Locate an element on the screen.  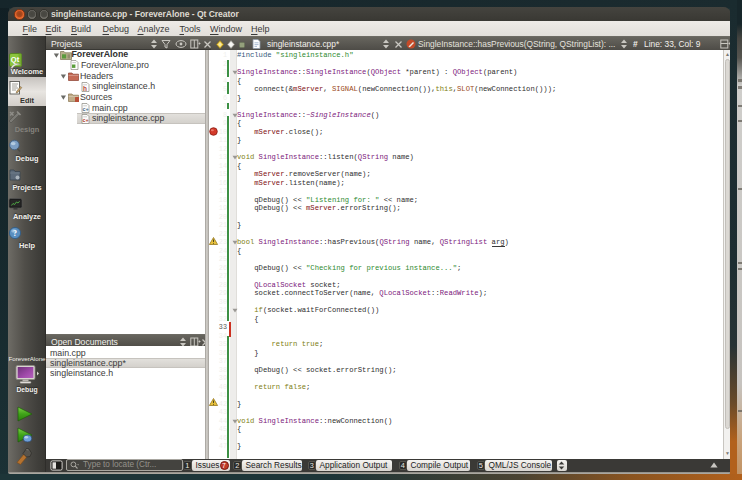
svg-text: Qt is located at coordinates (16, 60).